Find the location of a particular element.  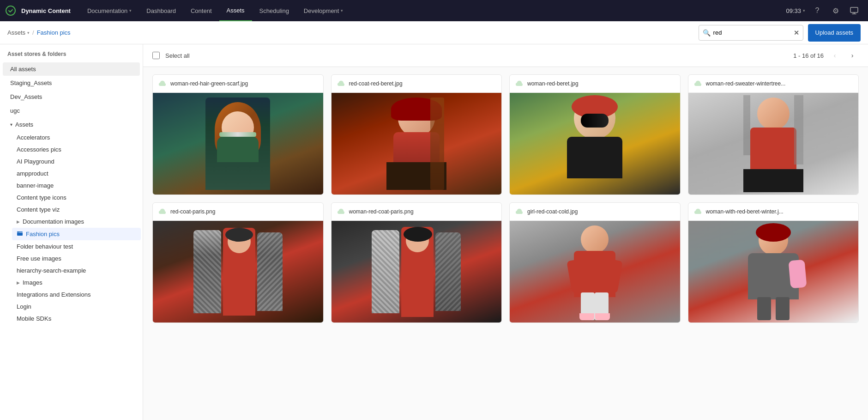

asset-card-header: red-coat-paris.png is located at coordinates (238, 212).